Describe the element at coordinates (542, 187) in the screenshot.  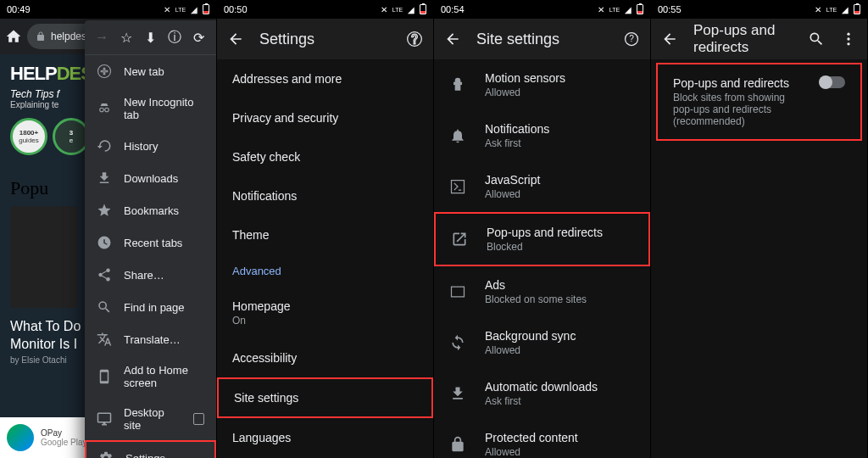
I see `site-setting-js: JavaScriptAllowed` at that location.